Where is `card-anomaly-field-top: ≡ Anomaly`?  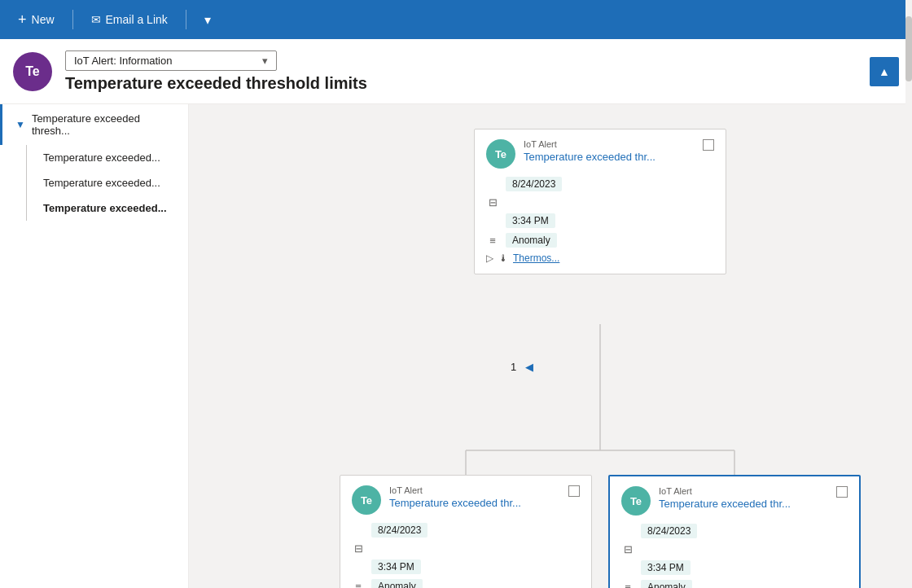 card-anomaly-field-top: ≡ Anomaly is located at coordinates (600, 240).